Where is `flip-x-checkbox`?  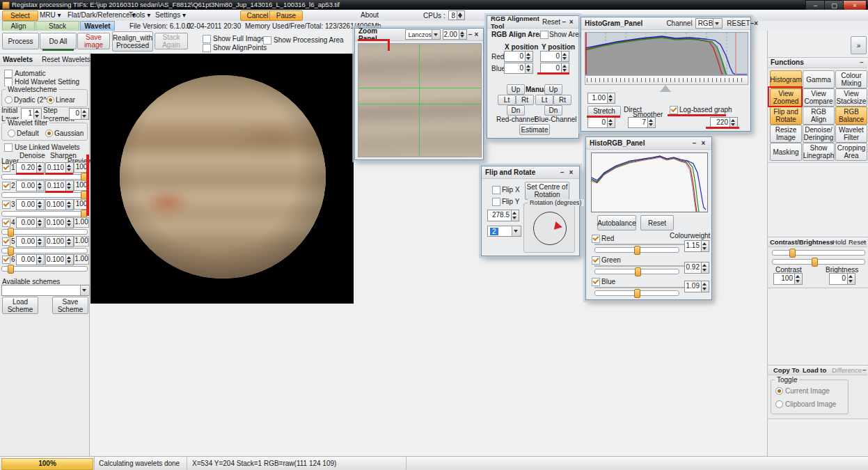
flip-x-checkbox is located at coordinates (496, 190).